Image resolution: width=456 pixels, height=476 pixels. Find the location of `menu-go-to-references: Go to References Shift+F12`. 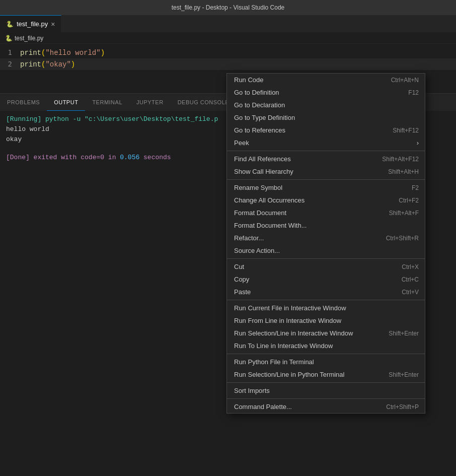

menu-go-to-references: Go to References Shift+F12 is located at coordinates (326, 130).